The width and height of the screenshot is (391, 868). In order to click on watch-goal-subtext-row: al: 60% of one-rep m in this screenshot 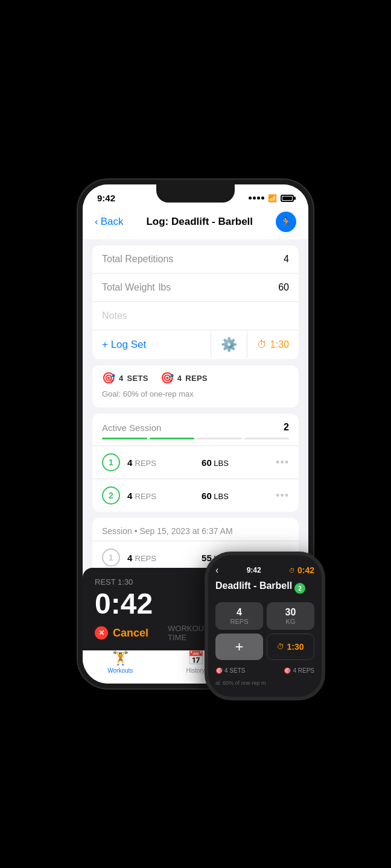, I will do `click(265, 681)`.